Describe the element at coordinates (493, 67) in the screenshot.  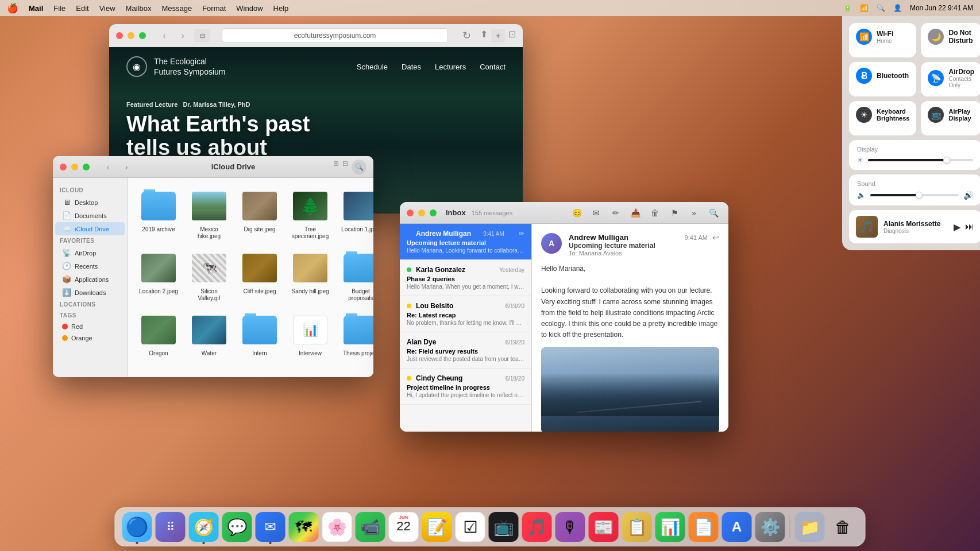
I see `nav-contact: Contact` at that location.